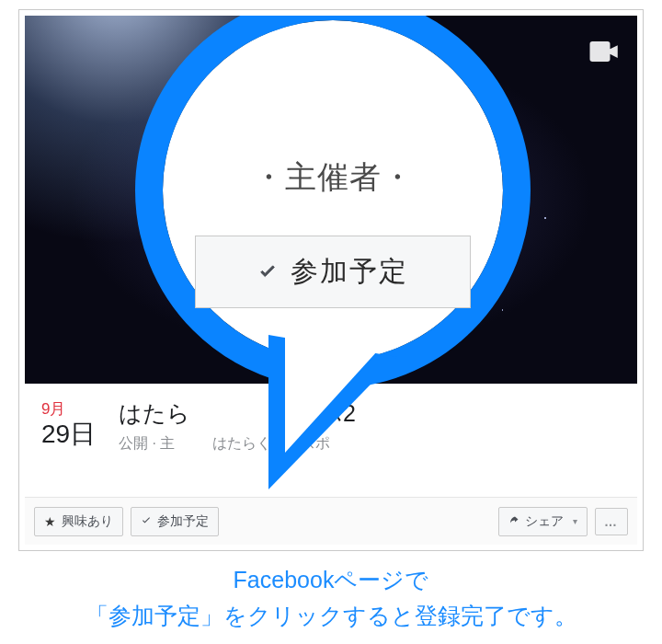 The image size is (662, 644). Describe the element at coordinates (542, 522) in the screenshot. I see `share-button: シェア` at that location.